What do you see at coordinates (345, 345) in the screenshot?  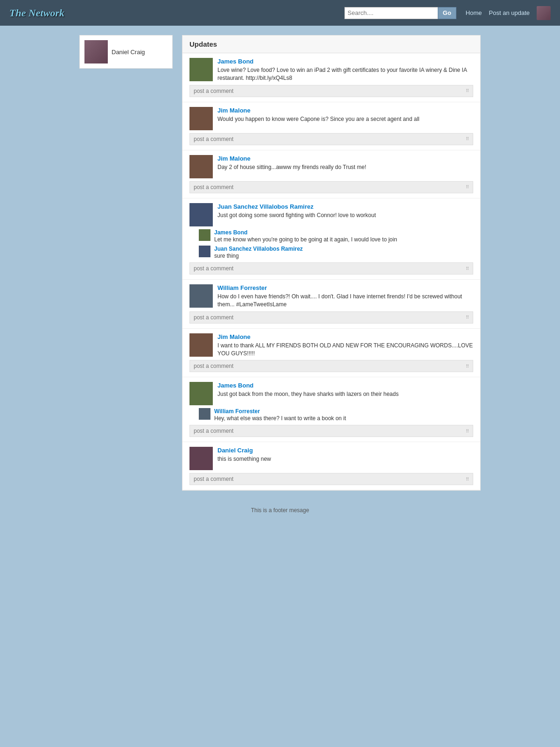 I see `post-content: Jim MaloneI want to thank ALL MY FIRENDS…` at bounding box center [345, 345].